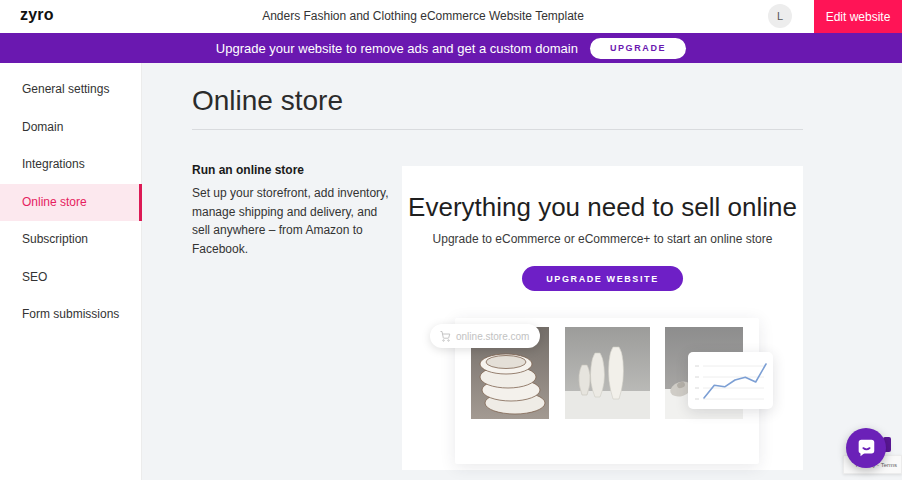  I want to click on page-title: Online store, so click(268, 101).